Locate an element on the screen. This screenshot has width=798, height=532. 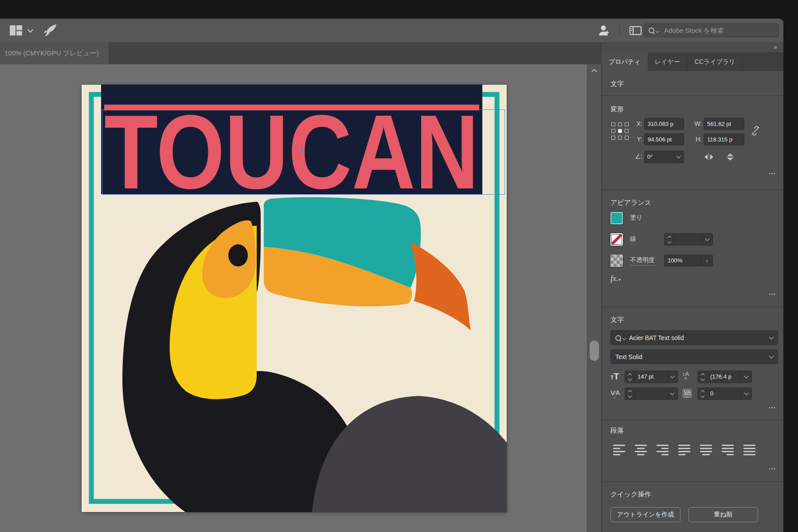
font-style-chevron-icon is located at coordinates (771, 356).